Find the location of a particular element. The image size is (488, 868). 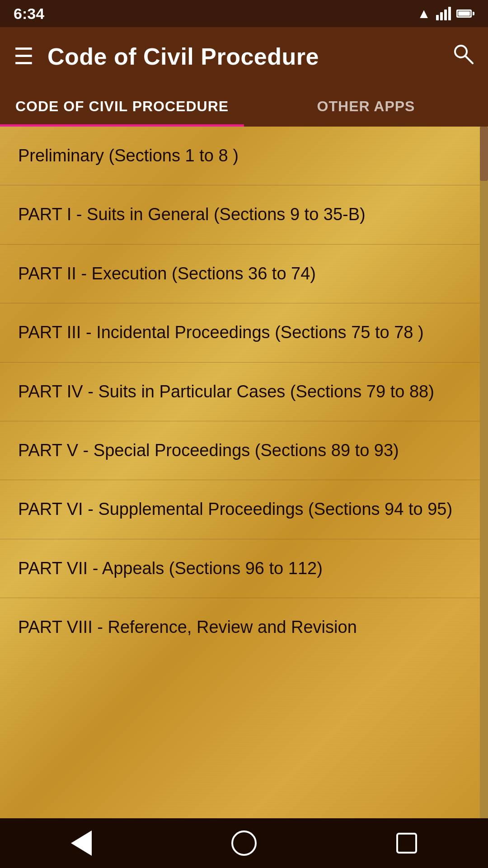

back-button is located at coordinates (81, 843).